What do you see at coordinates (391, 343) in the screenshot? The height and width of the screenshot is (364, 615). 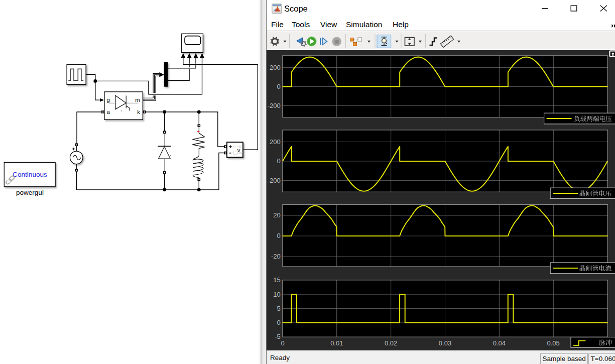 I see `svg-text: 0.02` at bounding box center [391, 343].